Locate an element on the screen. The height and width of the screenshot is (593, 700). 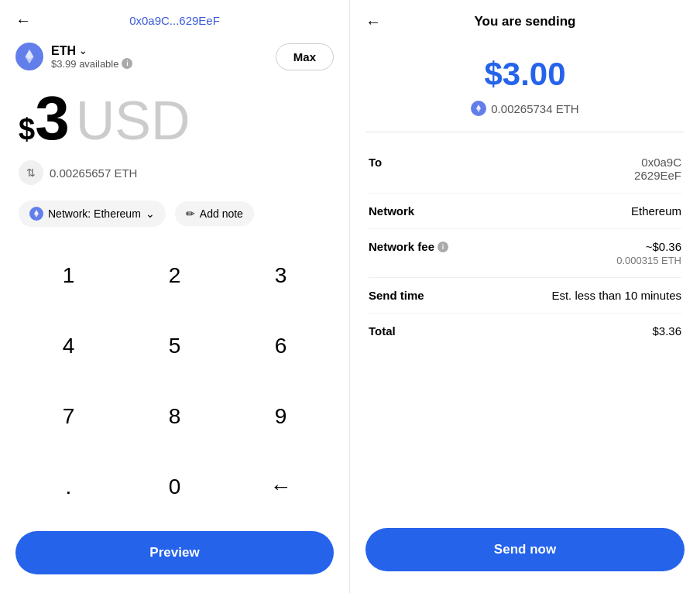
fee-info-icon: i is located at coordinates (443, 247).